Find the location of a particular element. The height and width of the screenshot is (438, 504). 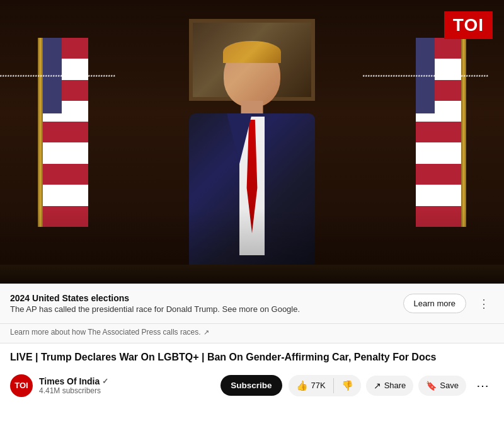

right-flag: ★★★★★★★★★★★★★★★★★★★★★★★★★★★★★★★★★★★★★★★★… is located at coordinates (441, 132).